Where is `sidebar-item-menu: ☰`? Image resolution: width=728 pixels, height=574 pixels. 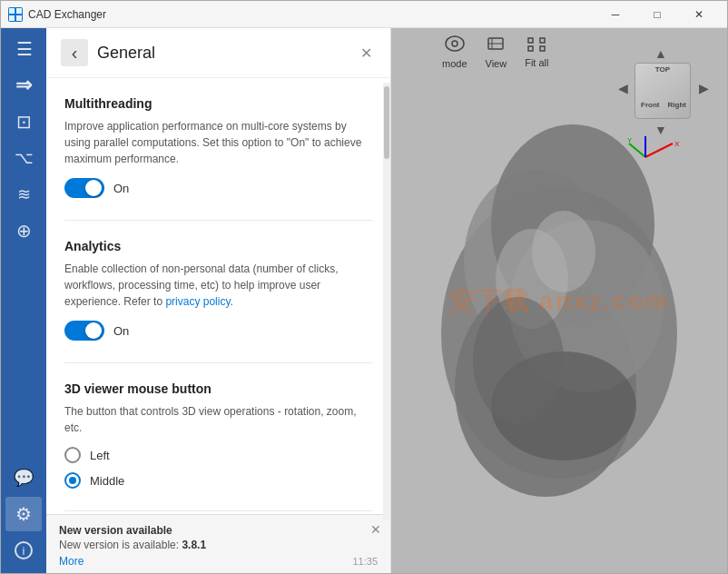 sidebar-item-menu: ☰ is located at coordinates (24, 49).